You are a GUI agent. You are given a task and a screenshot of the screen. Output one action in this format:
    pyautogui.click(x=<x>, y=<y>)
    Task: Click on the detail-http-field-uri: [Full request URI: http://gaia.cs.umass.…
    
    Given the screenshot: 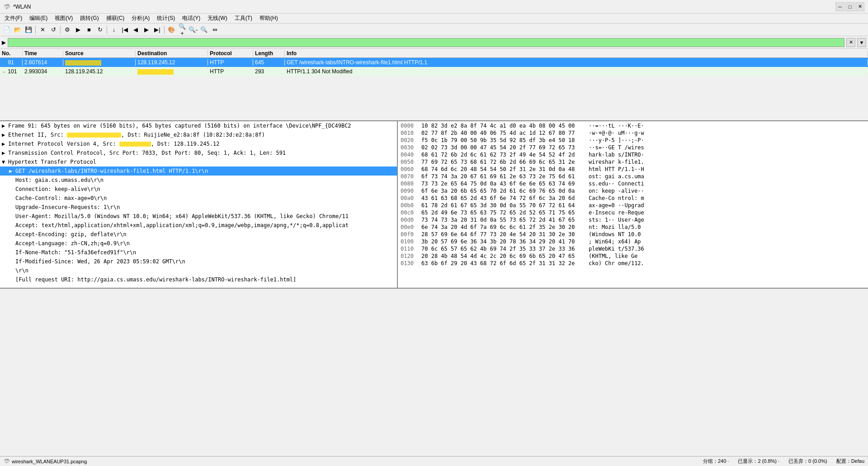 What is the action you would take?
    pyautogui.click(x=156, y=280)
    